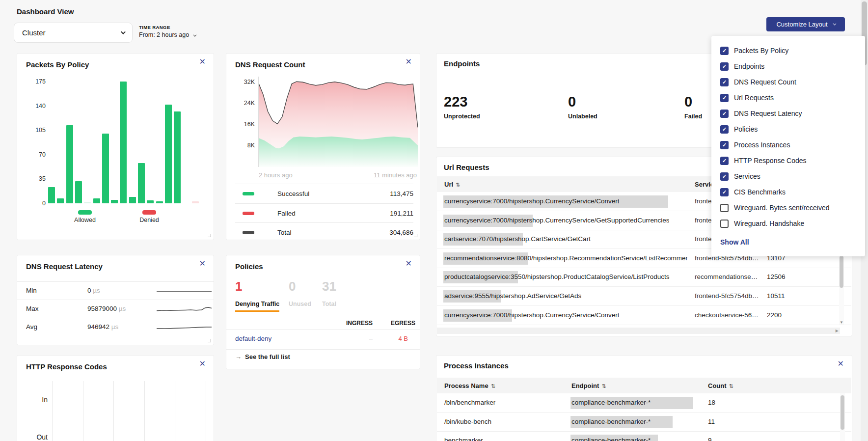 Image resolution: width=868 pixels, height=441 pixels. I want to click on view-select: Cluster, so click(73, 32).